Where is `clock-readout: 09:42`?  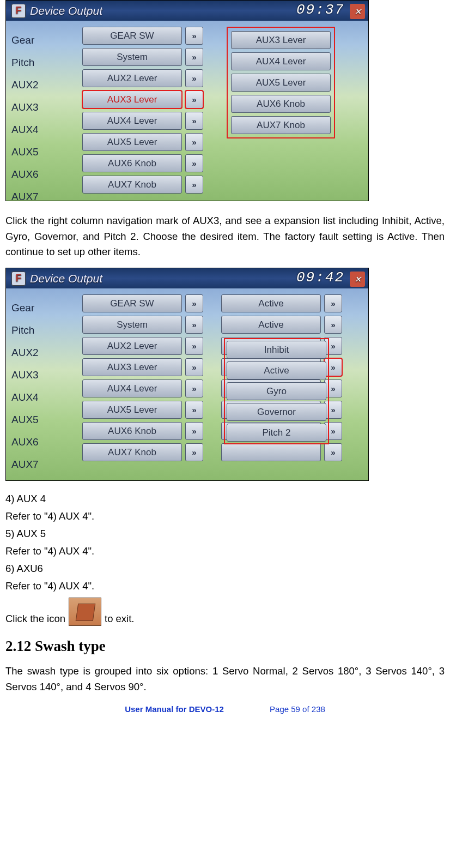 clock-readout: 09:42 is located at coordinates (320, 278).